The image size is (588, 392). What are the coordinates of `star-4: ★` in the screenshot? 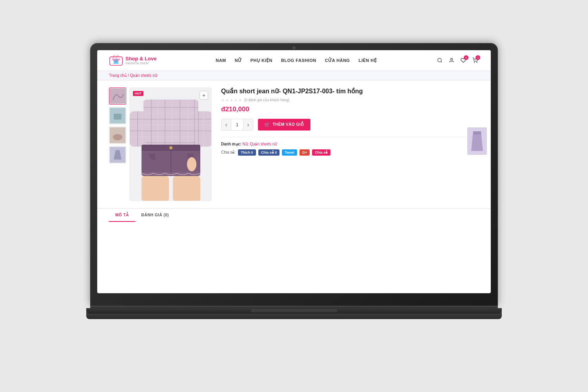 It's located at (236, 100).